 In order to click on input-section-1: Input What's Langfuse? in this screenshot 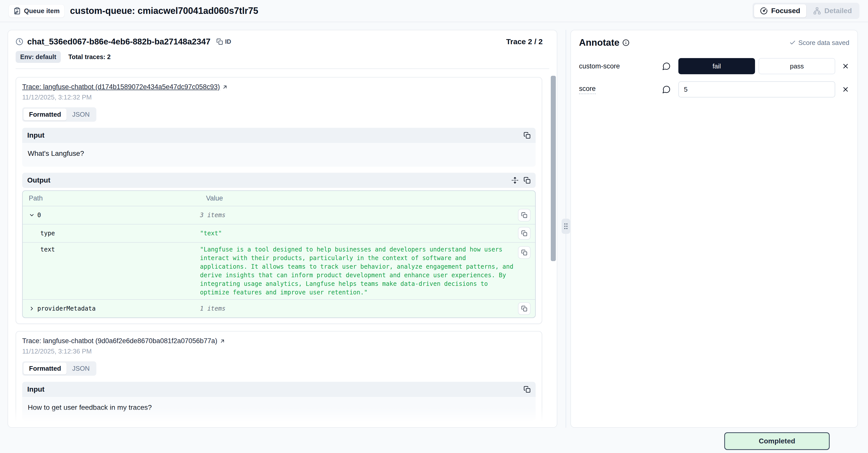, I will do `click(279, 147)`.